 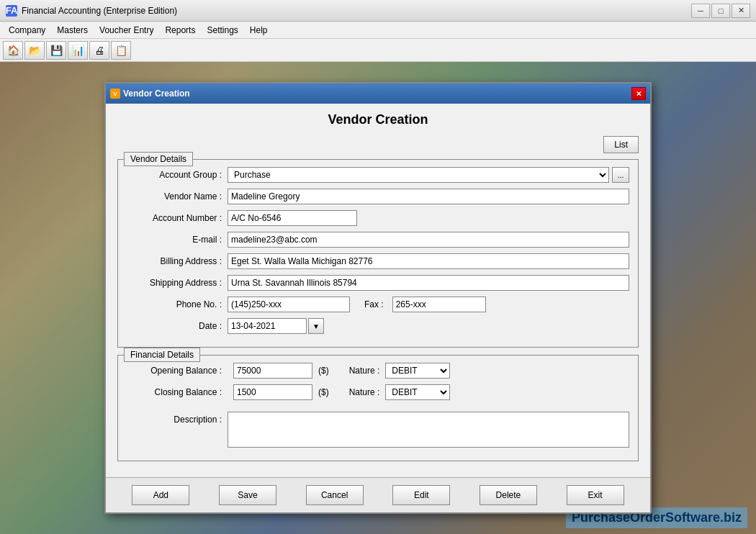 I want to click on date-input, so click(x=267, y=326).